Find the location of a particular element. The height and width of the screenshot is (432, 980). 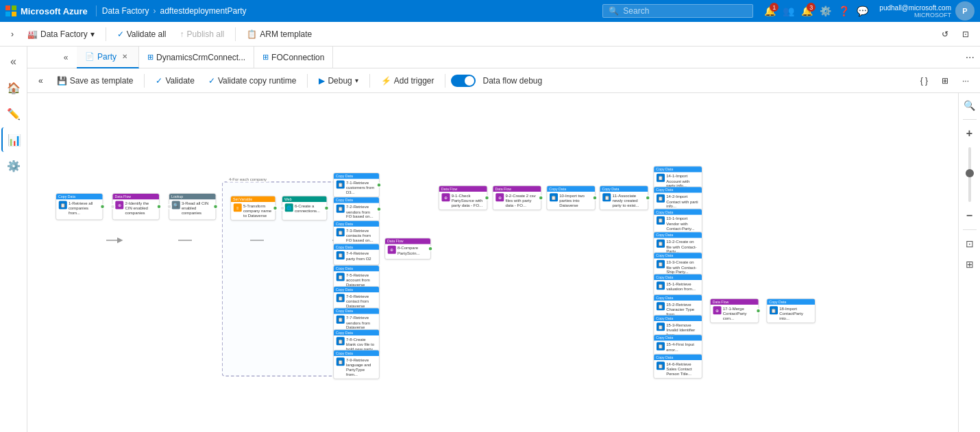

tab-foconnection: ⊞ FOConnection is located at coordinates (293, 58).